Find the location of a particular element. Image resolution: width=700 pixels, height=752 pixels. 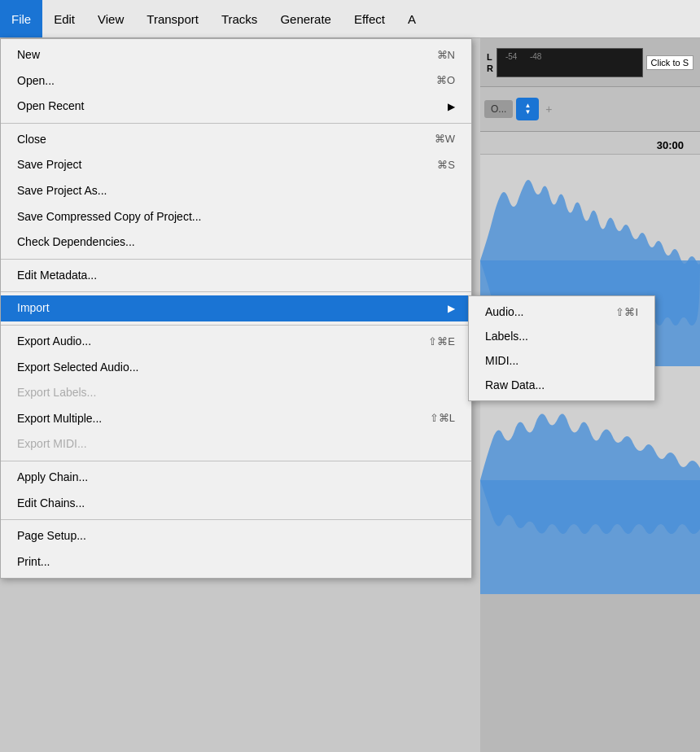

menu-item-transport: Transport is located at coordinates (173, 19).